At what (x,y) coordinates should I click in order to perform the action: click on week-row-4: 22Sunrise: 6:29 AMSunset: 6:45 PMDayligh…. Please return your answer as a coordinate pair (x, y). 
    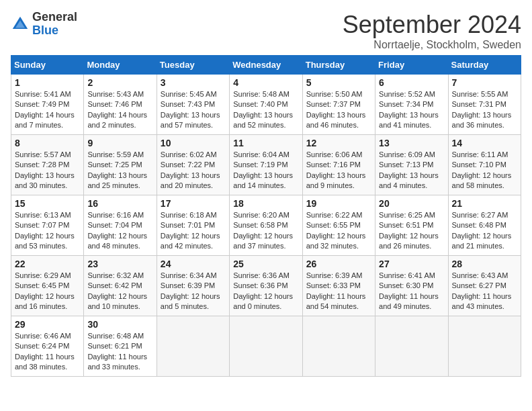
    Looking at the image, I should click on (266, 286).